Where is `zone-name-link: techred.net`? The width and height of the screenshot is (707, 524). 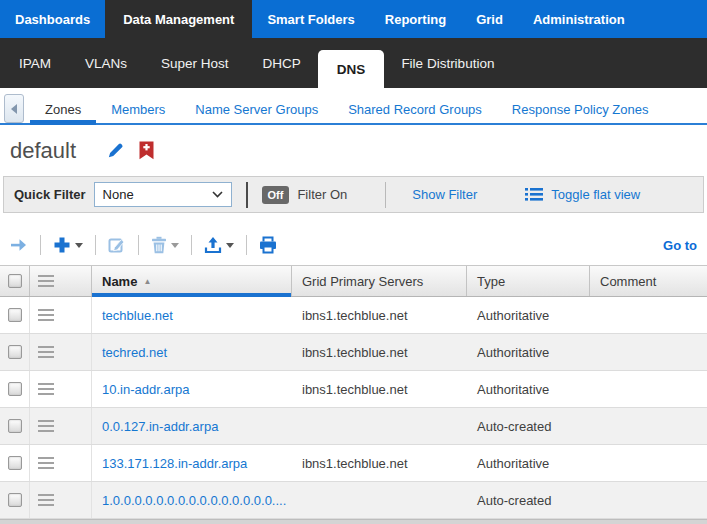
zone-name-link: techred.net is located at coordinates (134, 352).